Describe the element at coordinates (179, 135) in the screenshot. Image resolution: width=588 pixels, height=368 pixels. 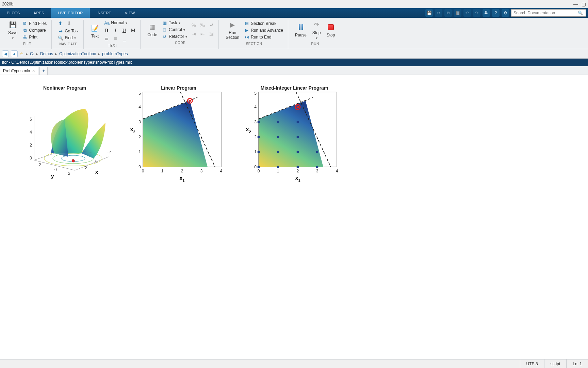
I see `figure-linear: Linear Program` at that location.